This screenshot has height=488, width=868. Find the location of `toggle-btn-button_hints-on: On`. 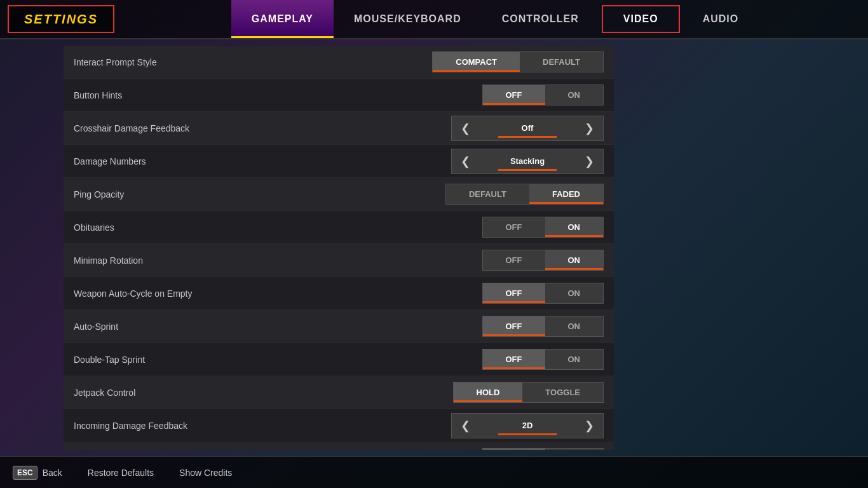

toggle-btn-button_hints-on: On is located at coordinates (574, 95).